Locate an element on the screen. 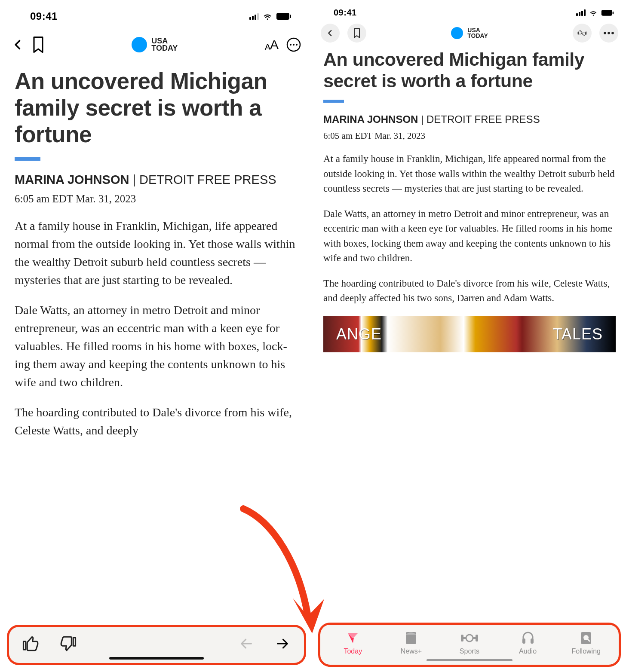 The width and height of the screenshot is (626, 672). prev-article-button is located at coordinates (246, 644).